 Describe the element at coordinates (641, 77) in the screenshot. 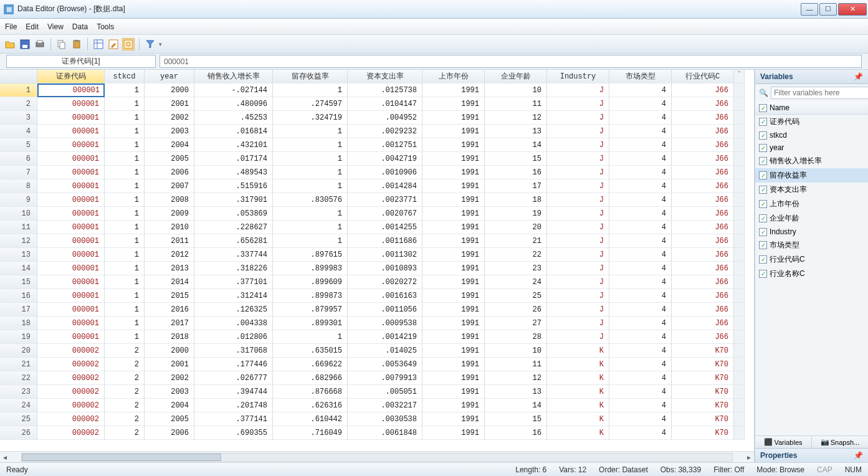

I see `column-header: 市场类型` at that location.